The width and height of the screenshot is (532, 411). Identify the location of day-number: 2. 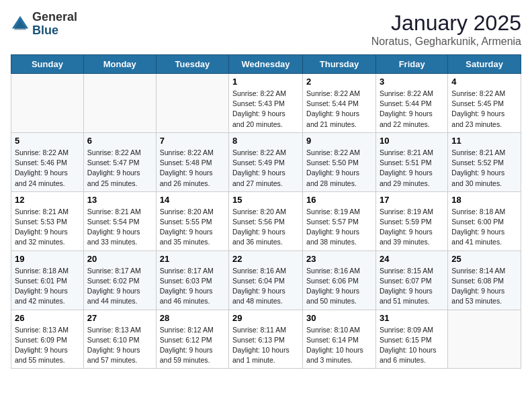
(339, 82).